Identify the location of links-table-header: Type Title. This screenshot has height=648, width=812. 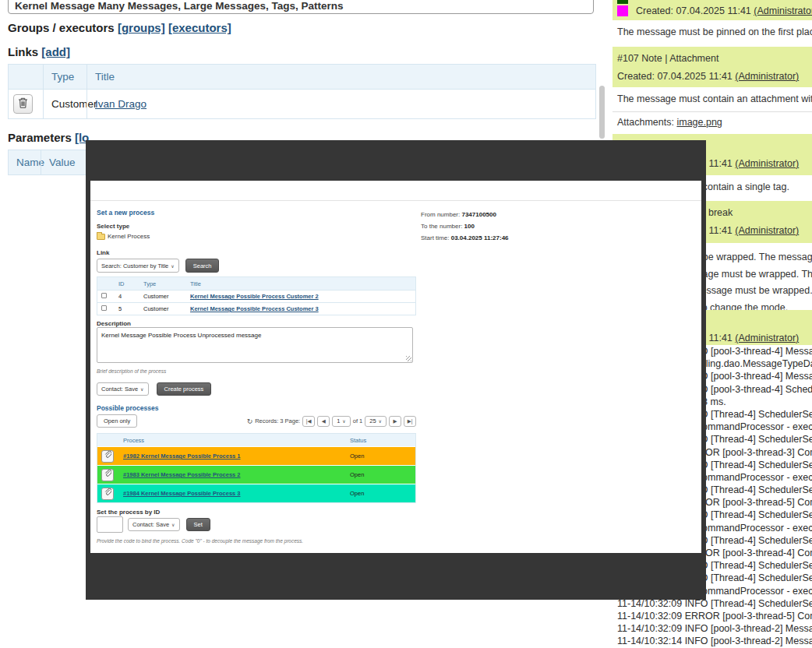
(302, 76).